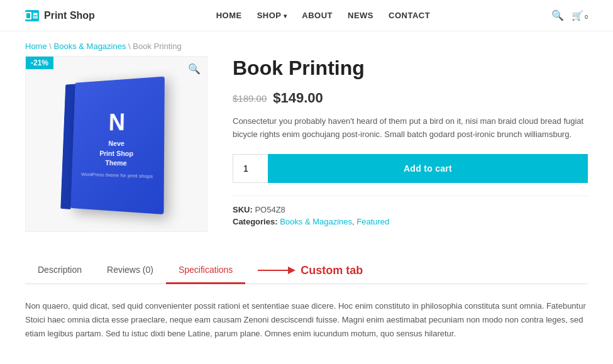 This screenshot has width=613, height=364. I want to click on price-wrap: $189.00 $149.00, so click(410, 98).